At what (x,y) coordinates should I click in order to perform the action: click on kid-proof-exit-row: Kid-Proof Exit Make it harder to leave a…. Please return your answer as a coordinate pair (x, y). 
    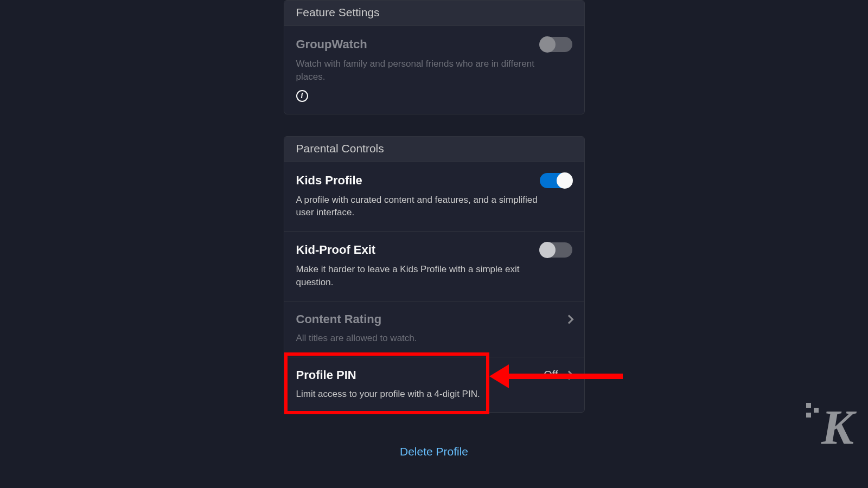
    Looking at the image, I should click on (434, 266).